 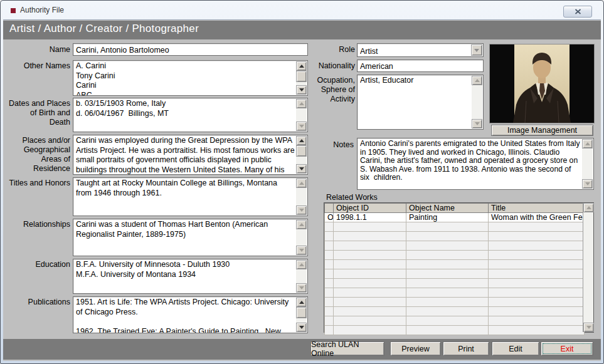 What do you see at coordinates (347, 348) in the screenshot?
I see `search-ulan-online-button: Search ULAN Online` at bounding box center [347, 348].